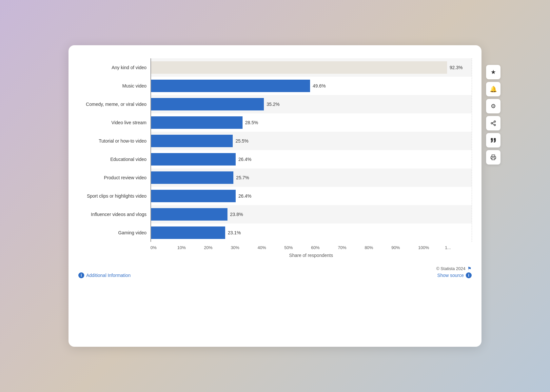 The height and width of the screenshot is (392, 550). Describe the element at coordinates (191, 248) in the screenshot. I see `x-tick: 10%` at that location.